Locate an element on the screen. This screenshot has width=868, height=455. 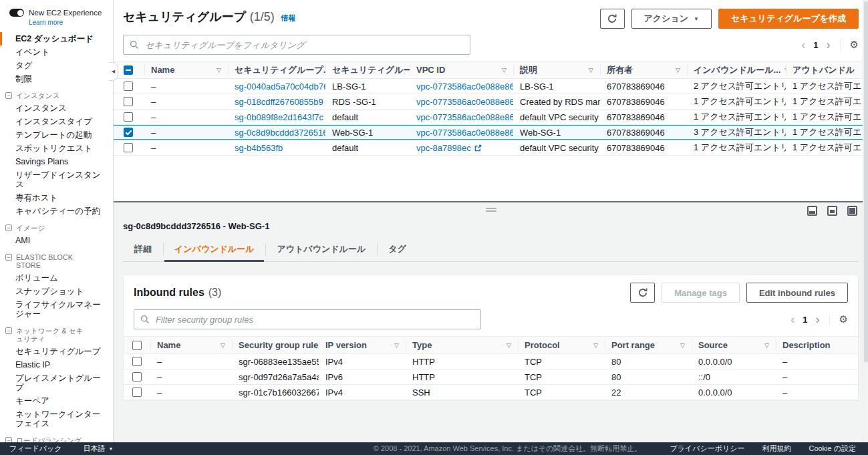
column-header: 所有者▽ is located at coordinates (643, 69).